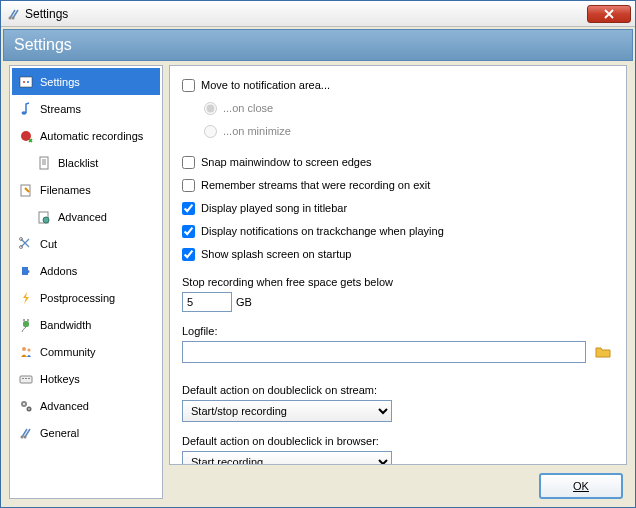 This screenshot has width=636, height=508. I want to click on sidebar-item-label: Postprocessing, so click(78, 298).